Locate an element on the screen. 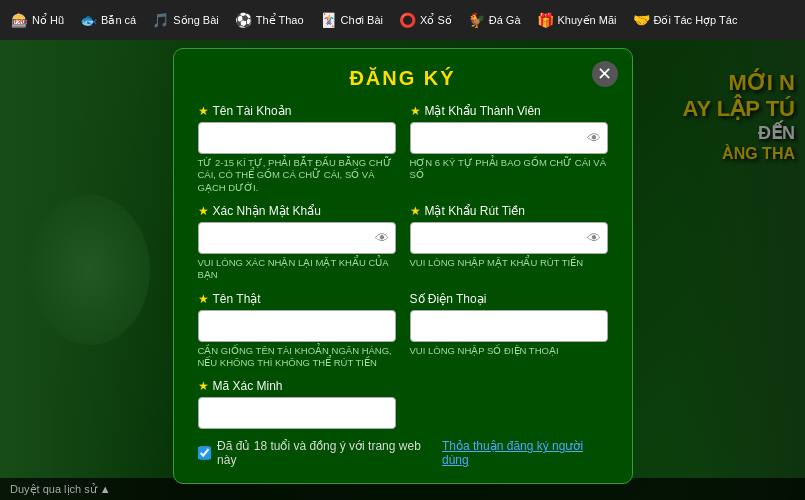 The height and width of the screenshot is (500, 805). real-name-input is located at coordinates (297, 326).